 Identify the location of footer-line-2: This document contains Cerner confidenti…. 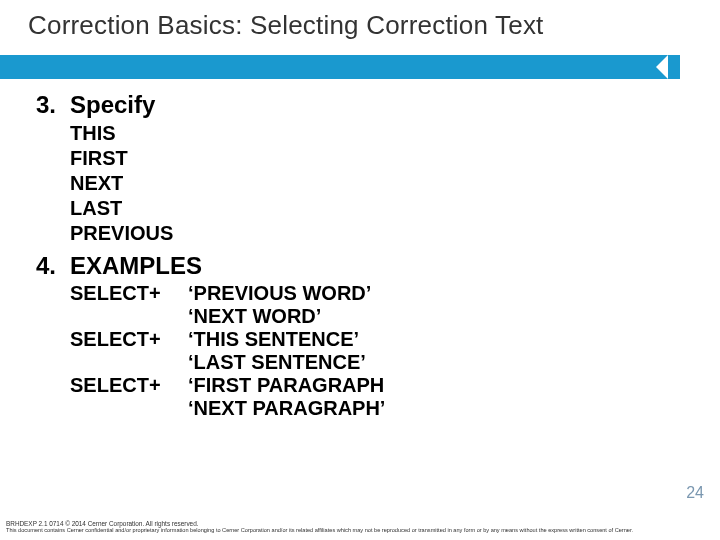
(343, 530).